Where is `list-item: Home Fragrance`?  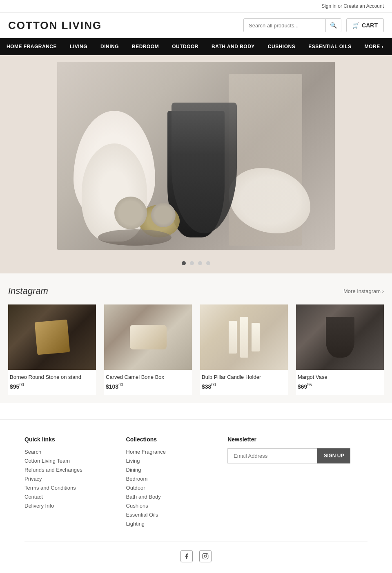 list-item: Home Fragrance is located at coordinates (173, 452).